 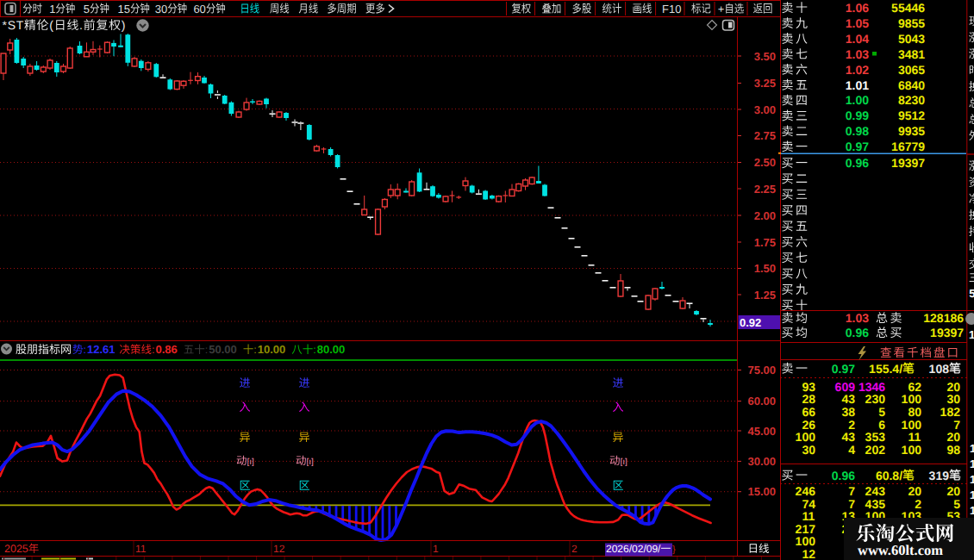 I want to click on svg-text: 2.50, so click(x=765, y=162).